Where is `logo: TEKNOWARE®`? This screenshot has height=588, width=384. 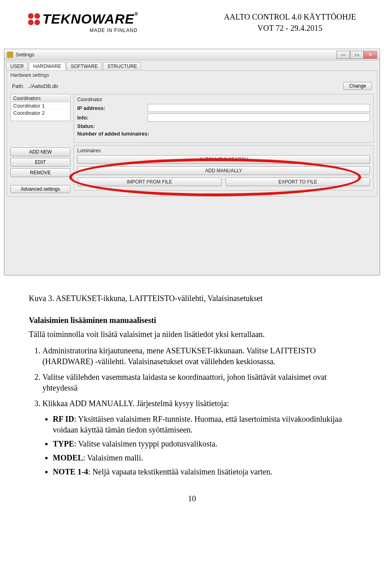
logo: TEKNOWARE® is located at coordinates (83, 19).